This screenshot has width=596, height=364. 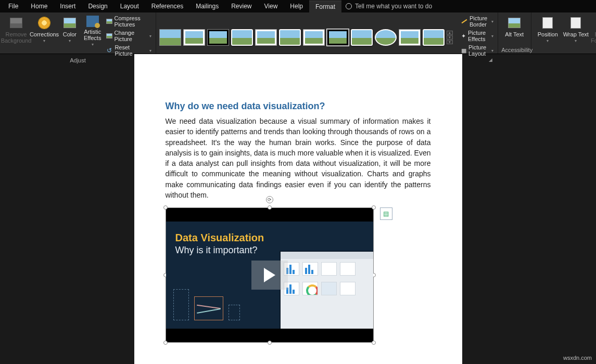 What do you see at coordinates (326, 290) in the screenshot?
I see `dashboard-laptop` at bounding box center [326, 290].